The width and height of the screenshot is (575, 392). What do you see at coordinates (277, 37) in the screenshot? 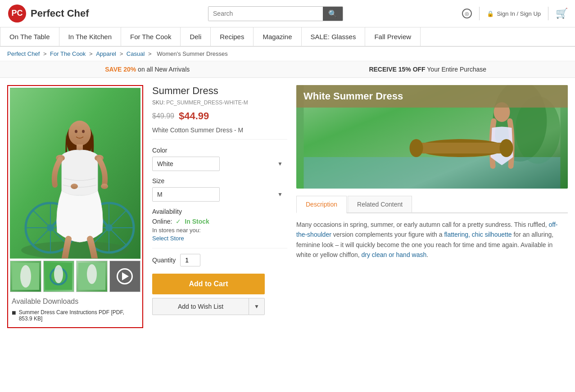
I see `nav-item-magazine: Magazine` at bounding box center [277, 37].